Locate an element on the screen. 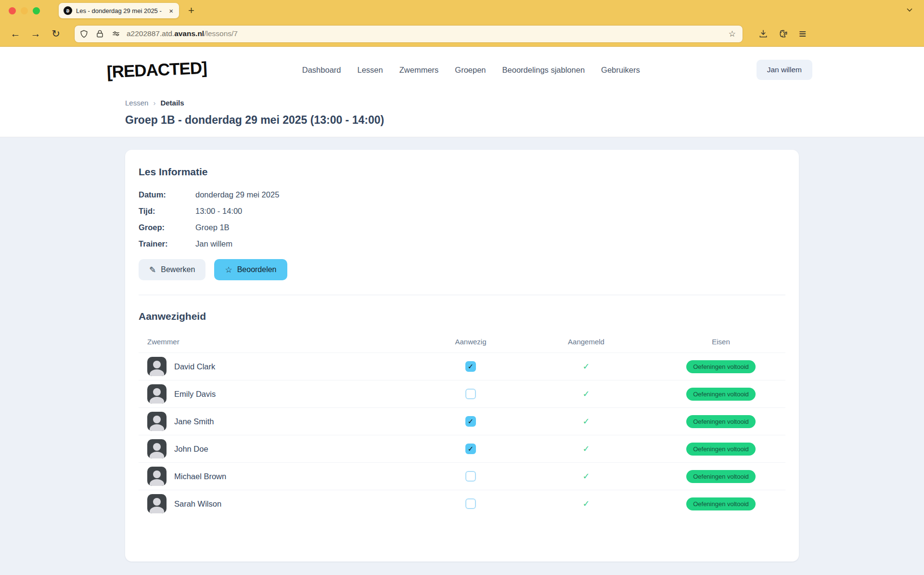 Image resolution: width=924 pixels, height=575 pixels. reload-button: ↻ is located at coordinates (56, 34).